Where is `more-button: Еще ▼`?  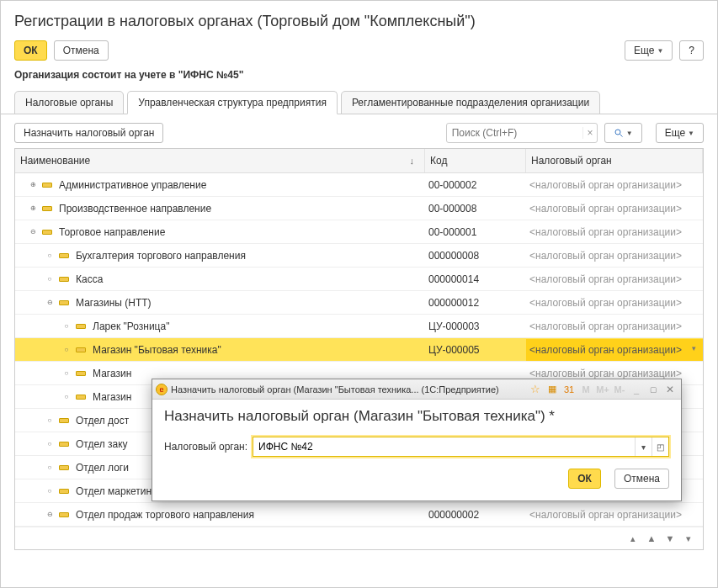
more-button: Еще ▼ is located at coordinates (648, 50).